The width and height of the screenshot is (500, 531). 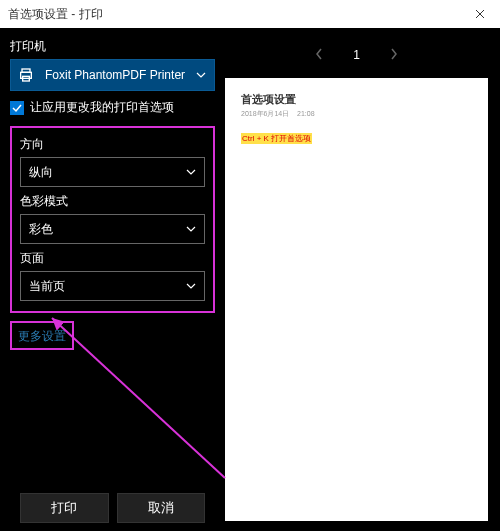 What do you see at coordinates (112, 336) in the screenshot?
I see `more-settings-wrap: 更多设置` at bounding box center [112, 336].